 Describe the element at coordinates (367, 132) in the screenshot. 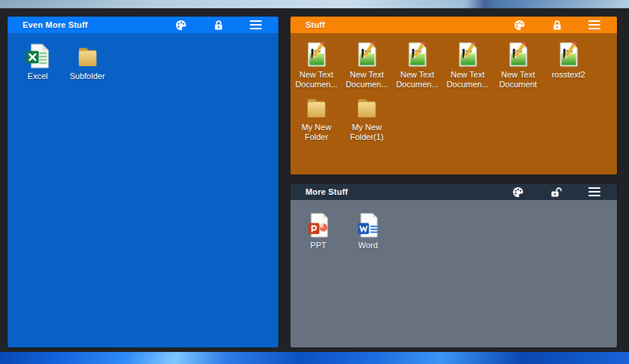

I see `item-label: My New Folder(1)` at that location.